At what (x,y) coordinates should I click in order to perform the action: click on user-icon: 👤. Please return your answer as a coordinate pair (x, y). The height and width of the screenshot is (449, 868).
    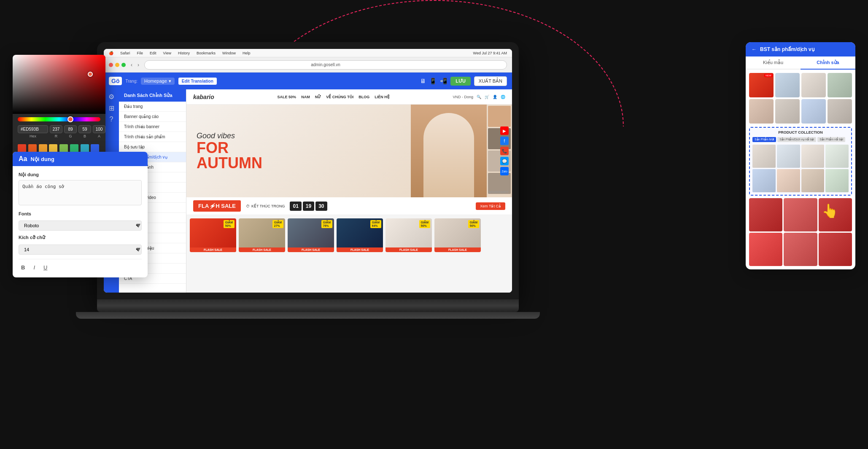
    Looking at the image, I should click on (495, 97).